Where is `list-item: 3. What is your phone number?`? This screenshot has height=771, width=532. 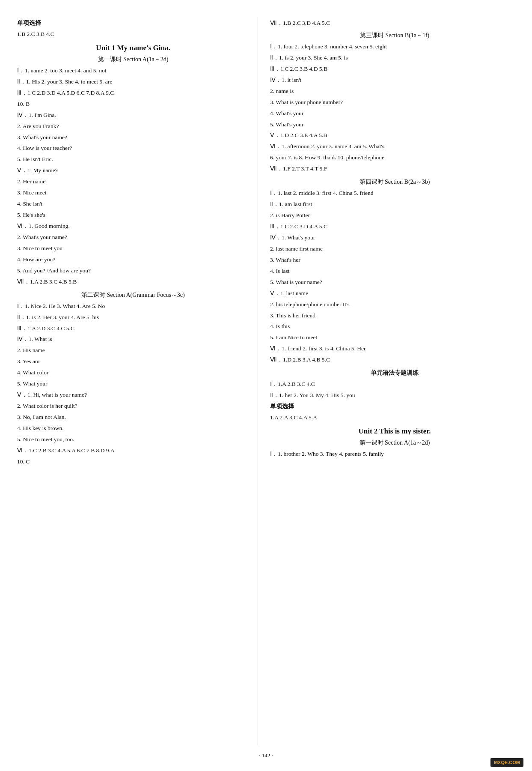 list-item: 3. What is your phone number? is located at coordinates (395, 103).